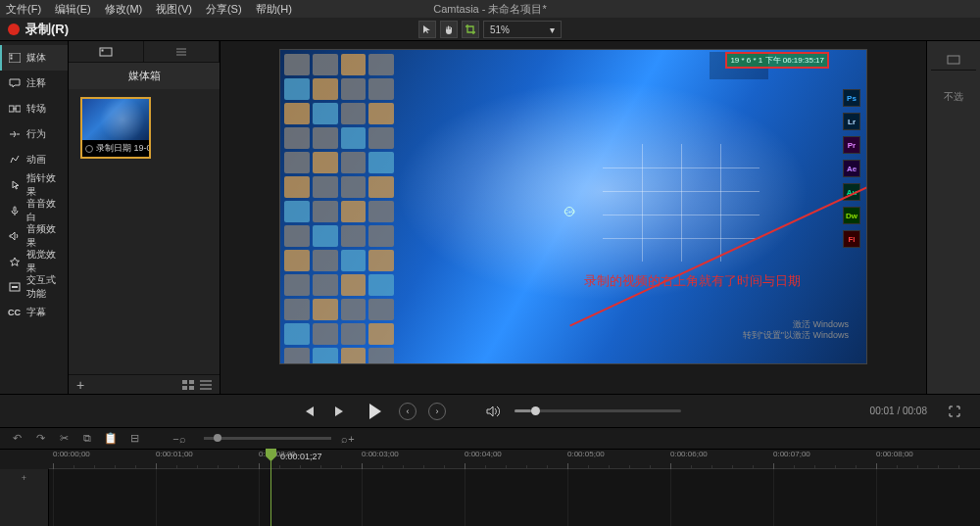  I want to click on sidebar-label: 字幕, so click(36, 312).